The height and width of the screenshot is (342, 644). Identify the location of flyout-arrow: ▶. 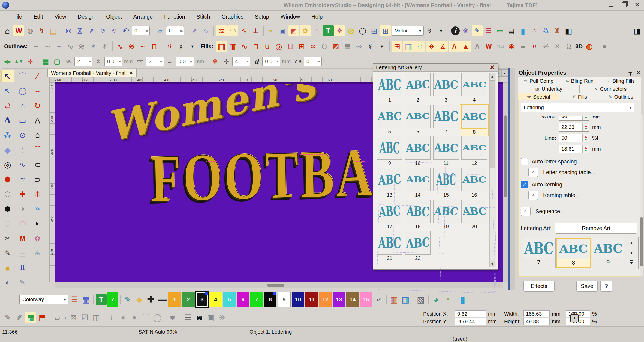
(38, 224).